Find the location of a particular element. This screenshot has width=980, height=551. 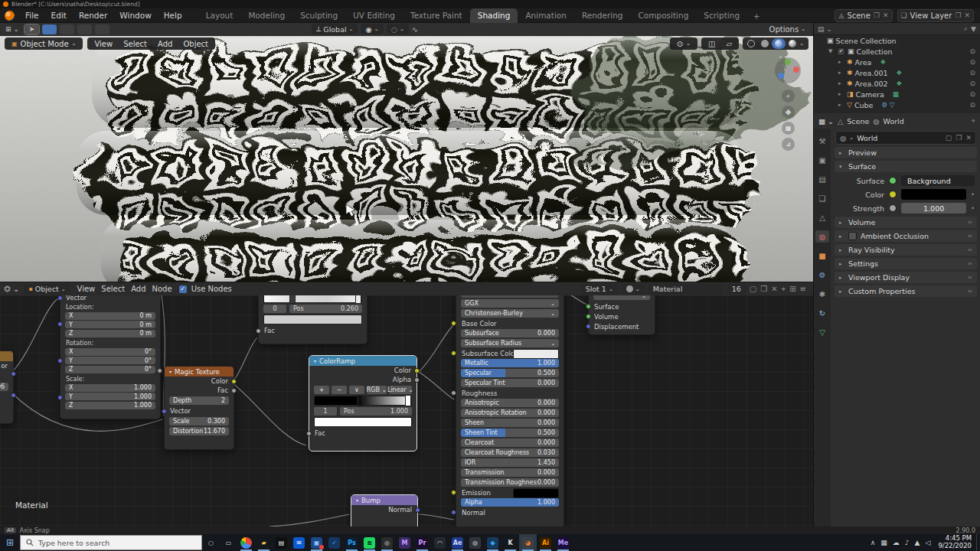

taskbar-app-photoshop: Ps is located at coordinates (352, 543).